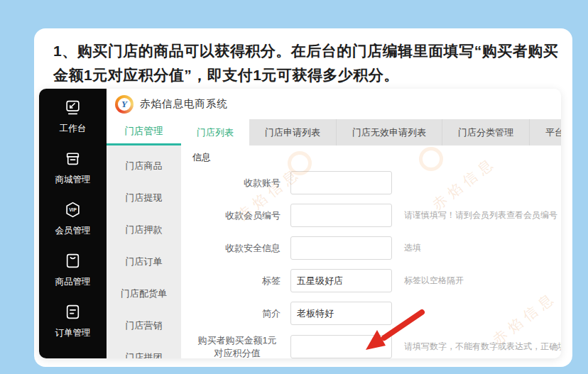 Image resolution: width=588 pixels, height=374 pixels. I want to click on primary-sidebar: 工作台 商城管理 VIP 会员管理 商品管理, so click(72, 224).